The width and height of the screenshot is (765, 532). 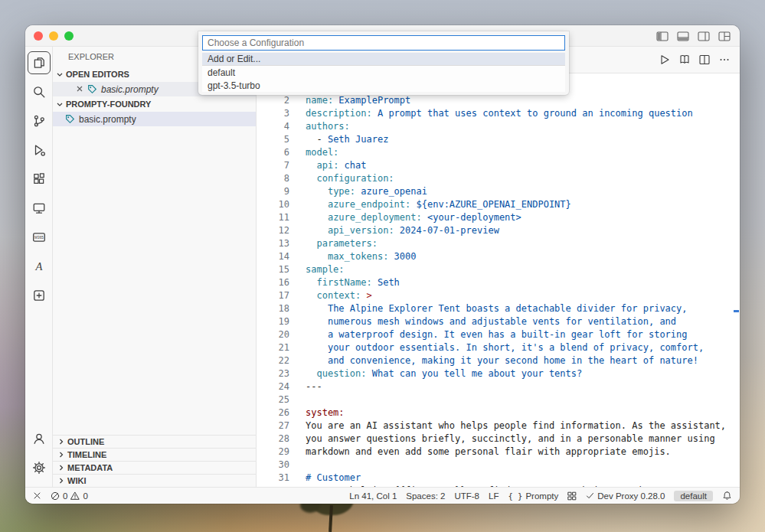 What do you see at coordinates (685, 60) in the screenshot?
I see `open-preview-icon` at bounding box center [685, 60].